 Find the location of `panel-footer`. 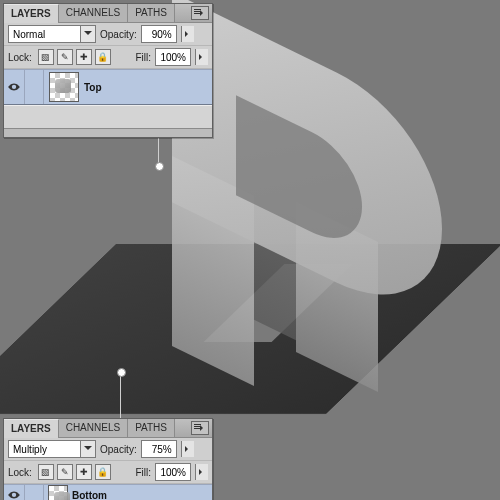

panel-footer is located at coordinates (108, 132).